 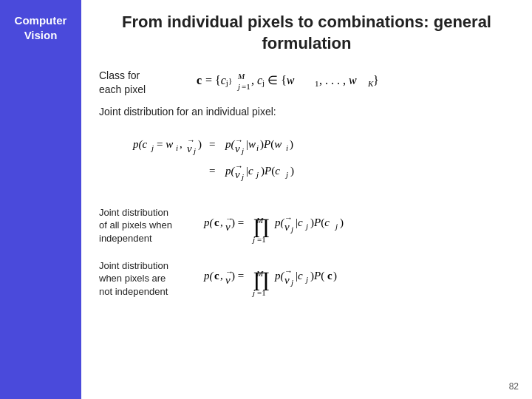 What do you see at coordinates (317, 225) in the screenshot?
I see `lower-formula-1: p( c , → v ) = M ∏ j =1 p( →` at bounding box center [317, 225].